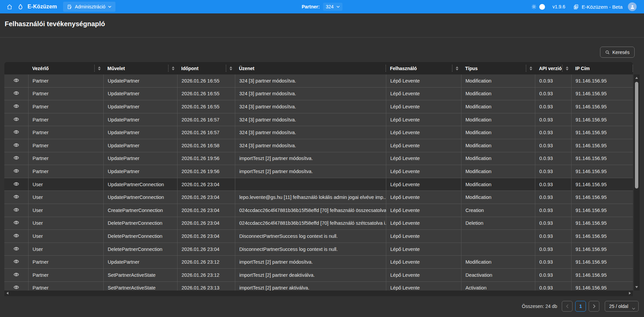 This screenshot has width=644, height=317. Describe the element at coordinates (89, 7) in the screenshot. I see `admin-menu: Adminisztráció` at that location.